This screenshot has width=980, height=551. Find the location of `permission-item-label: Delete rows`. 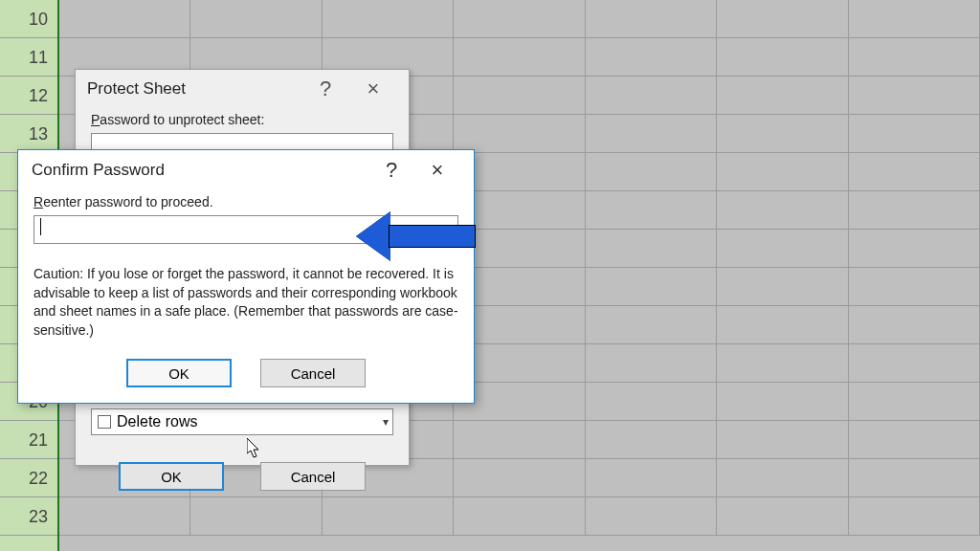

permission-item-label: Delete rows is located at coordinates (157, 422).